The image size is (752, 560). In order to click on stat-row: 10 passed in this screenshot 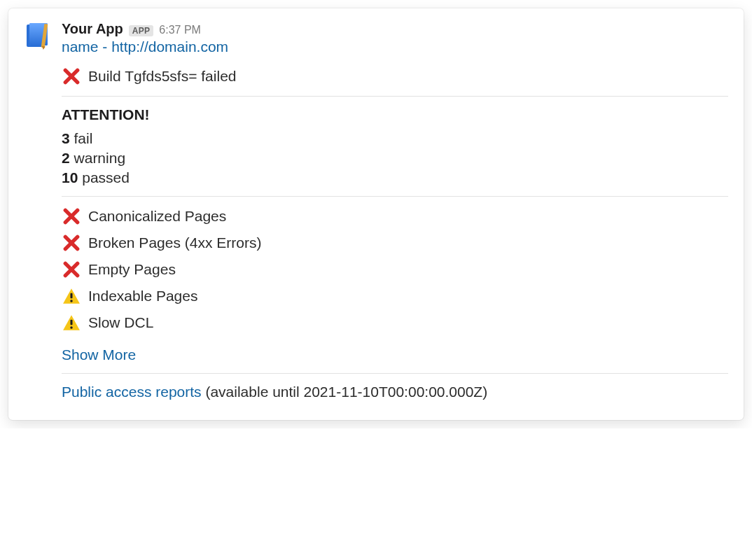, I will do `click(395, 178)`.